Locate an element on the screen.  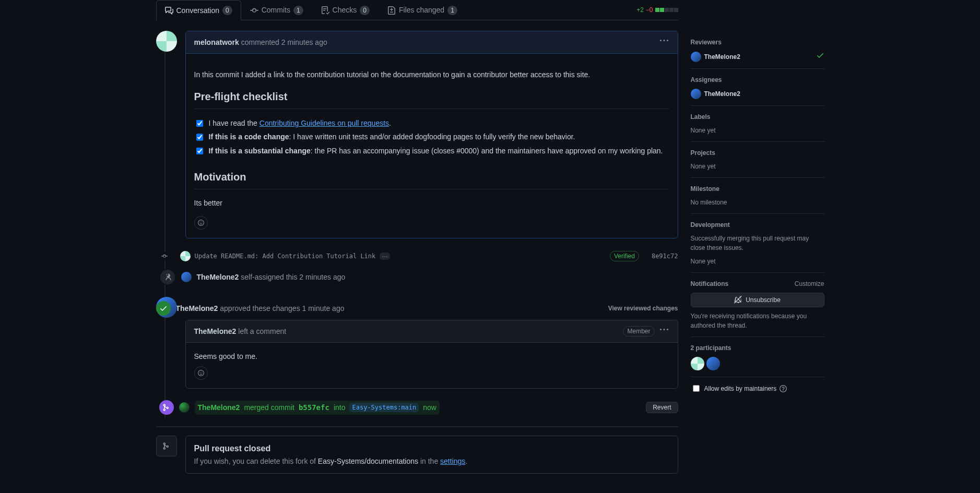
labels-value: None yet is located at coordinates (758, 130).